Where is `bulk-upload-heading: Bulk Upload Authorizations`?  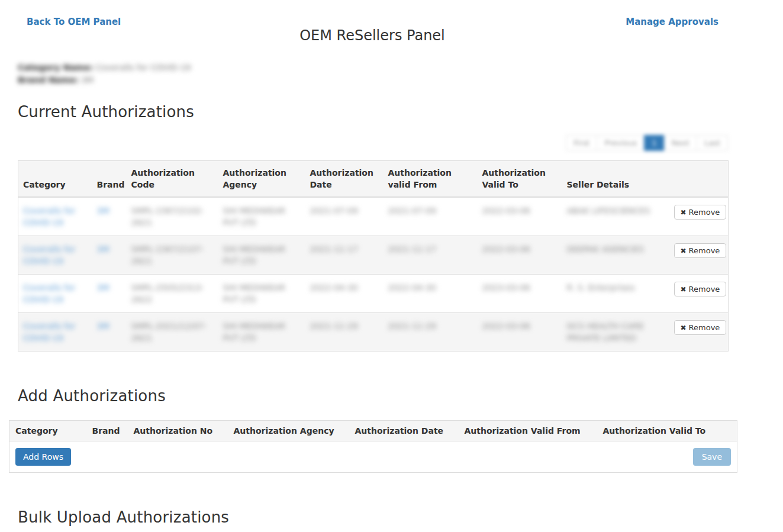 bulk-upload-heading: Bulk Upload Authorizations is located at coordinates (400, 517).